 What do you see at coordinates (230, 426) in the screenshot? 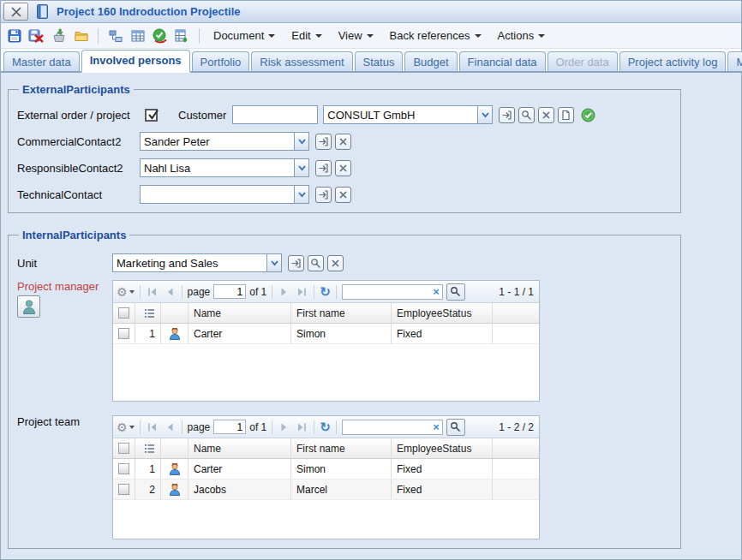
I see `team-page-input` at bounding box center [230, 426].